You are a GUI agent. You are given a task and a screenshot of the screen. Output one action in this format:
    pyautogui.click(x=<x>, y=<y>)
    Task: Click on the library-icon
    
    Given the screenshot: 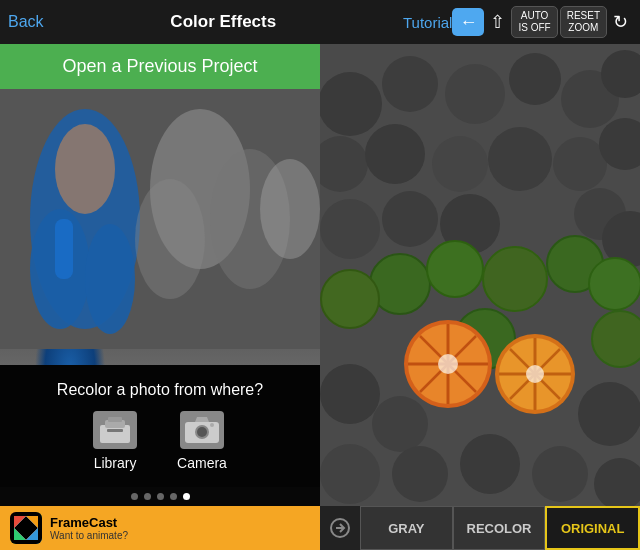 What is the action you would take?
    pyautogui.click(x=115, y=430)
    